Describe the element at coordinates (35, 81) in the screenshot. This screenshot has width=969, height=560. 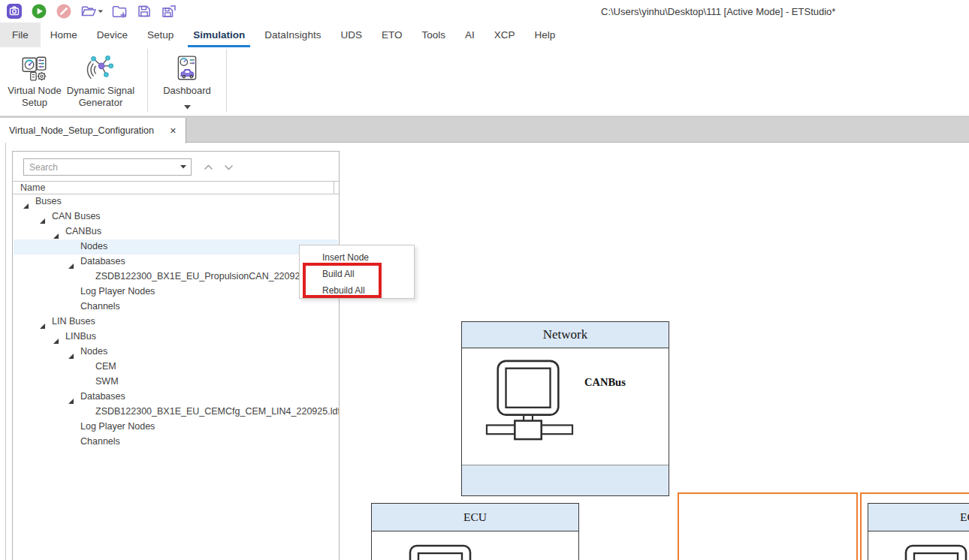
I see `virtual-node-setup-button: Virtual Node Setup` at that location.